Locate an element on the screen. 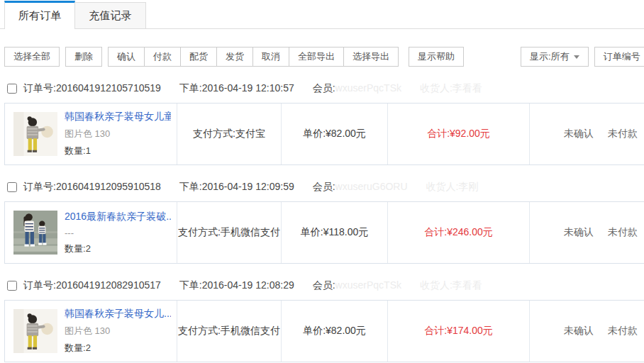 The width and height of the screenshot is (644, 363). confirm-button: 确认 is located at coordinates (126, 57).